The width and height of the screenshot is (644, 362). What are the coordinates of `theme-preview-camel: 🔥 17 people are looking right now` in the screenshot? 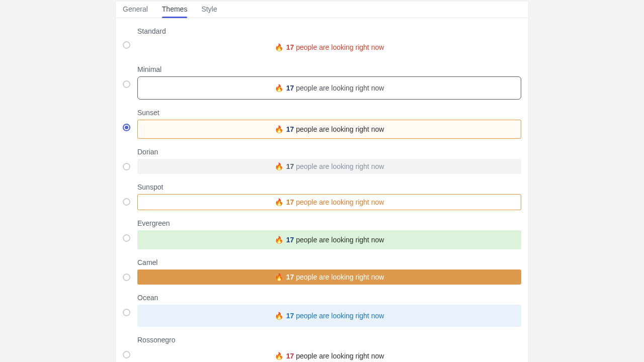 It's located at (329, 277).